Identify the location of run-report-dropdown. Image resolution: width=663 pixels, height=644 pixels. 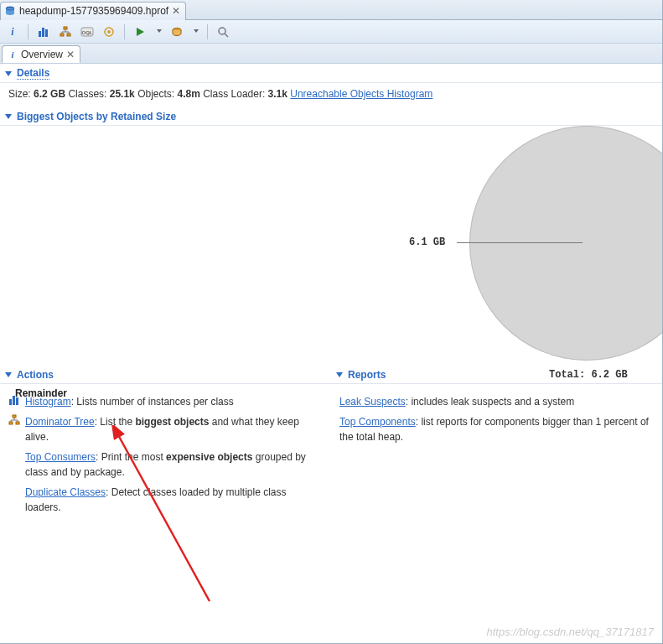
(158, 32).